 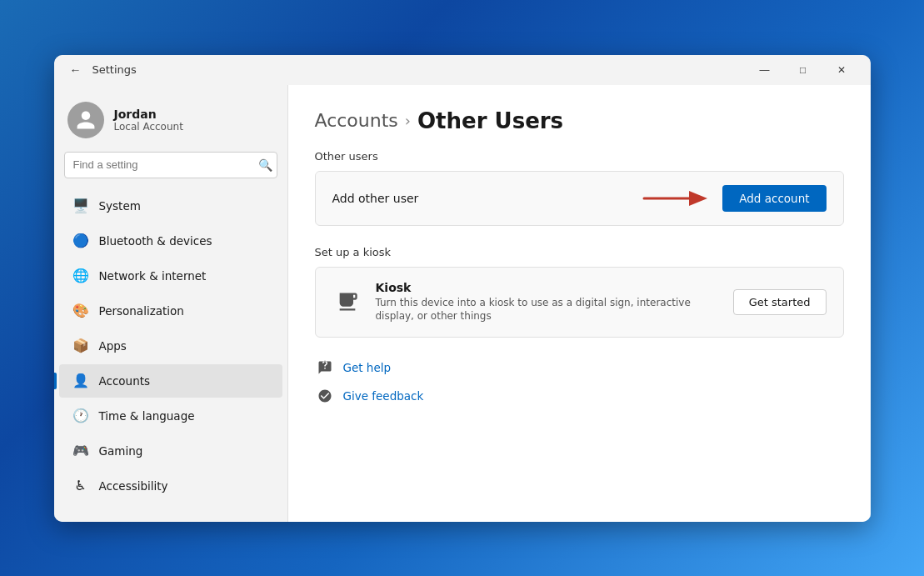 I want to click on add-user-label: Add other user, so click(x=376, y=198).